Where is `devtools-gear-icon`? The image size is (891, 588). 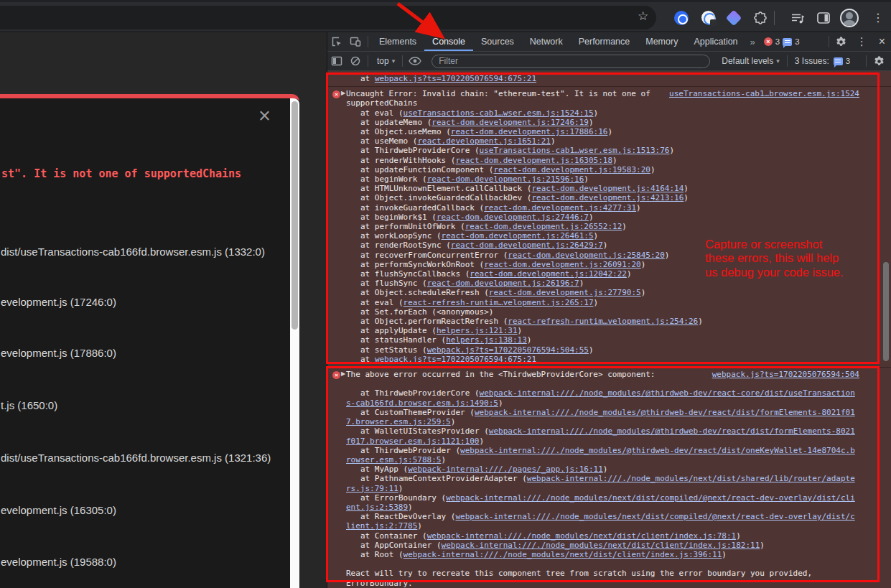 devtools-gear-icon is located at coordinates (841, 42).